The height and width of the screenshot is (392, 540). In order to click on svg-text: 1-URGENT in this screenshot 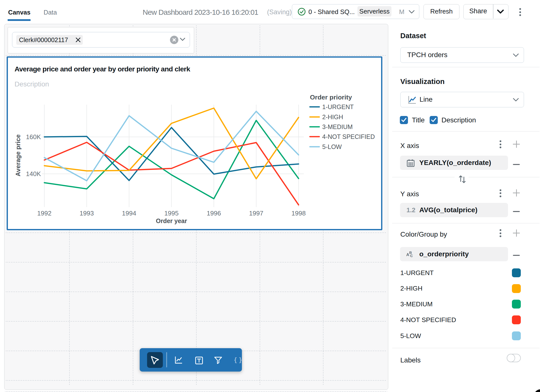, I will do `click(338, 107)`.